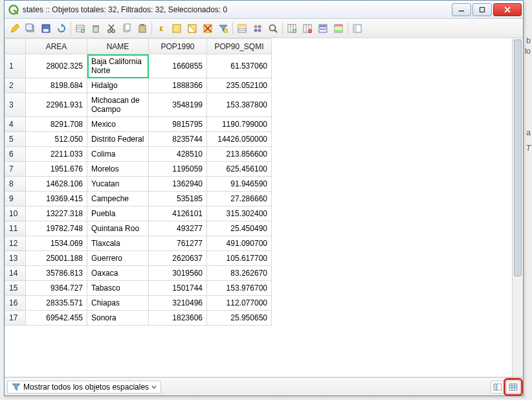  What do you see at coordinates (239, 66) in the screenshot?
I see `cell: 61.537060` at bounding box center [239, 66].